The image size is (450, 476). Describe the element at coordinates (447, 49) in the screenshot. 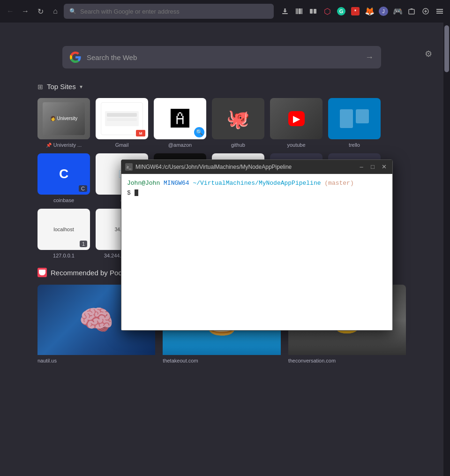

I see `scrollbar-thumb` at that location.